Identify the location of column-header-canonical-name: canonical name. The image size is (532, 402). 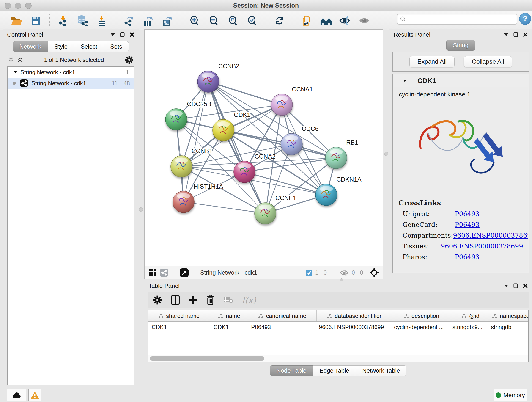
(283, 316).